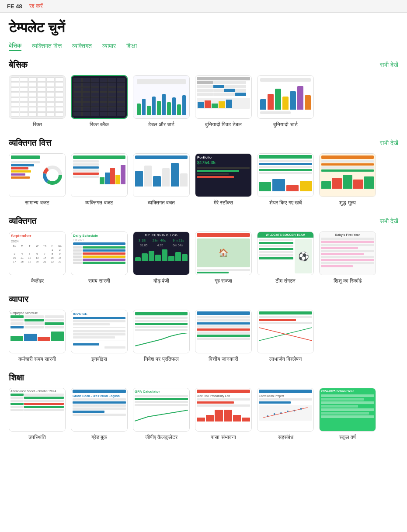  What do you see at coordinates (223, 332) in the screenshot?
I see `financial-preview` at bounding box center [223, 332].